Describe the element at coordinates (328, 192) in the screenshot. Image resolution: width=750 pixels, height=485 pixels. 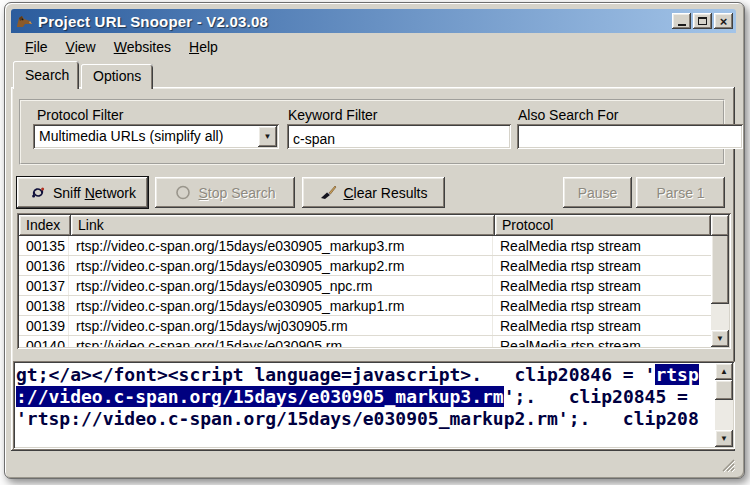
I see `brush-icon` at that location.